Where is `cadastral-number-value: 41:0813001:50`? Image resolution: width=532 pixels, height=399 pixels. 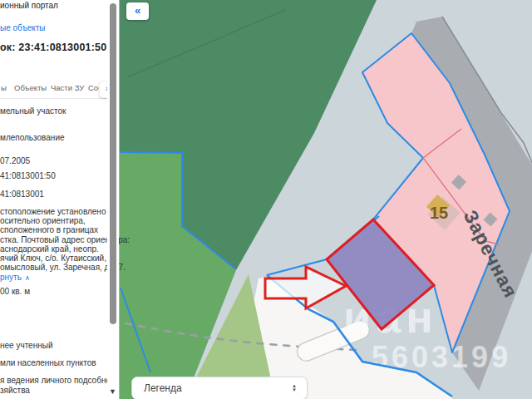
cadastral-number-value: 41:0813001:50 is located at coordinates (28, 176).